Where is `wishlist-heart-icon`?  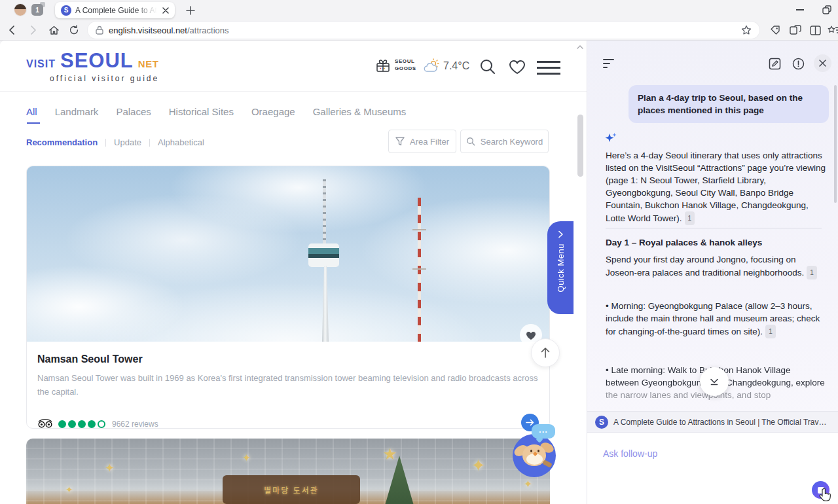 wishlist-heart-icon is located at coordinates (517, 67).